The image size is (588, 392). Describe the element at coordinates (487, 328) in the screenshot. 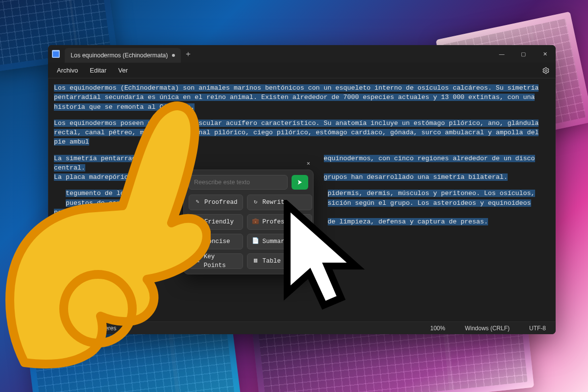

I see `status-eol: Windows (CRLF)` at that location.